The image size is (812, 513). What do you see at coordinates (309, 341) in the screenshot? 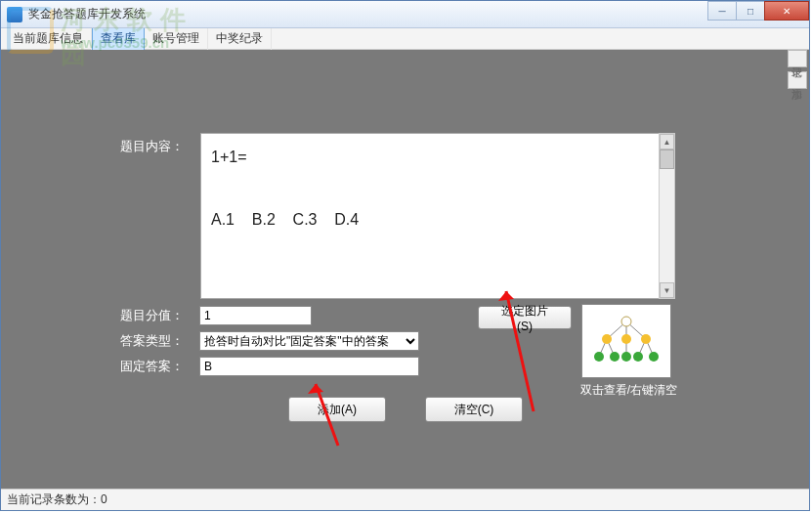
I see `answer-type-select: 抢答时自动对比"固定答案"中的答案` at bounding box center [309, 341].